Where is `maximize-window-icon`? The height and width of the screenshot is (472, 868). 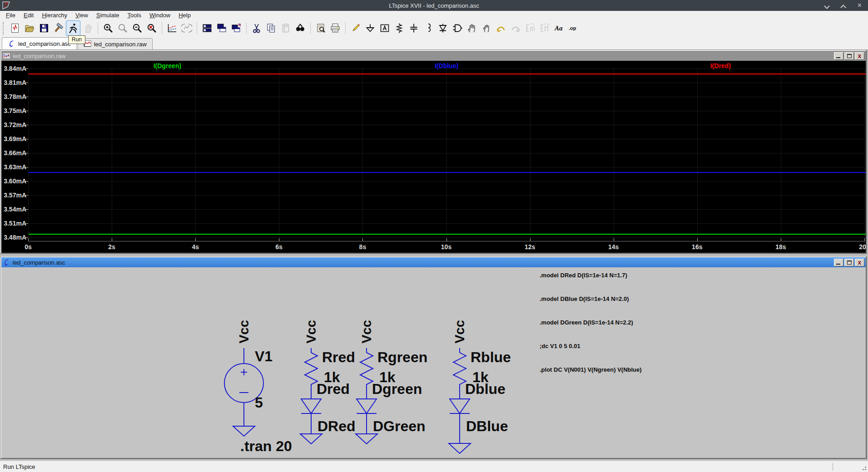 maximize-window-icon is located at coordinates (843, 5).